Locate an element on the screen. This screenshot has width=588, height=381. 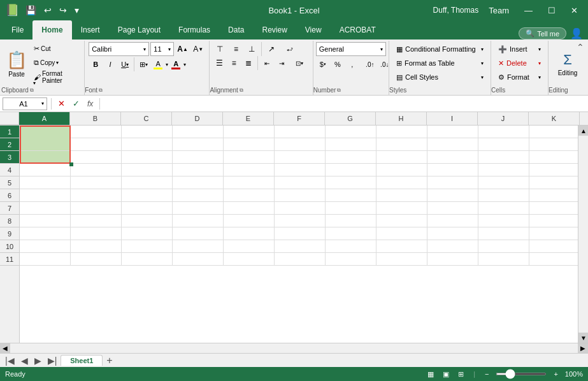
tab-acrobat: ACROBAT is located at coordinates (358, 30).